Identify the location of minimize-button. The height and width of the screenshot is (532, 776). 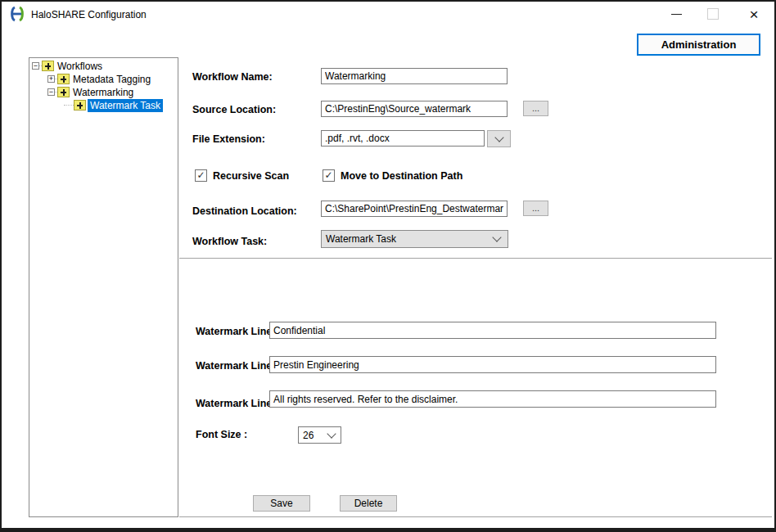
(676, 14).